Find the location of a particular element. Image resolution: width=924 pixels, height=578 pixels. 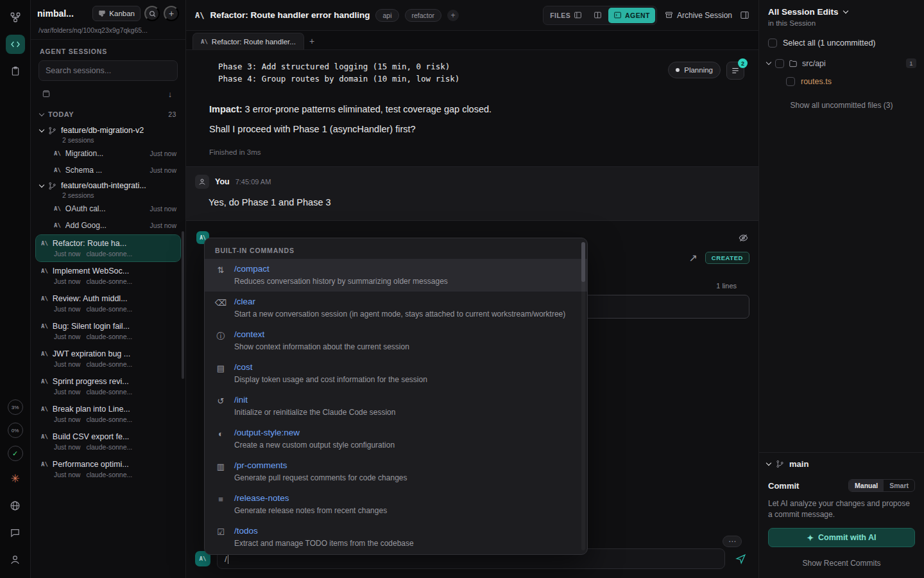

message-timestamp: 7:45:09 AM is located at coordinates (253, 182).